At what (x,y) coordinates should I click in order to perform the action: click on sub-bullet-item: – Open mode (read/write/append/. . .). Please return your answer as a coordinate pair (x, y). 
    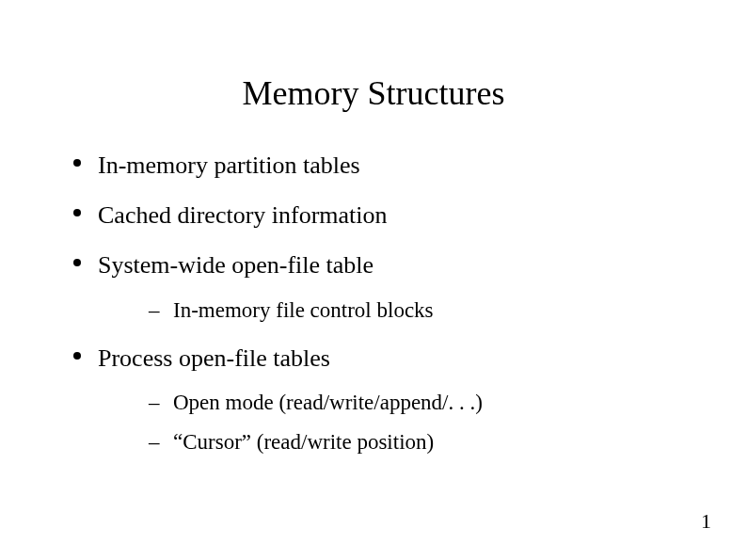
    Looking at the image, I should click on (406, 403).